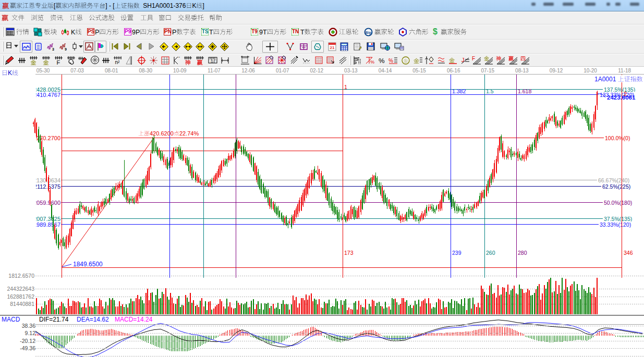 The image size is (644, 357). Describe the element at coordinates (625, 94) in the screenshot. I see `svg-text: 2` at that location.